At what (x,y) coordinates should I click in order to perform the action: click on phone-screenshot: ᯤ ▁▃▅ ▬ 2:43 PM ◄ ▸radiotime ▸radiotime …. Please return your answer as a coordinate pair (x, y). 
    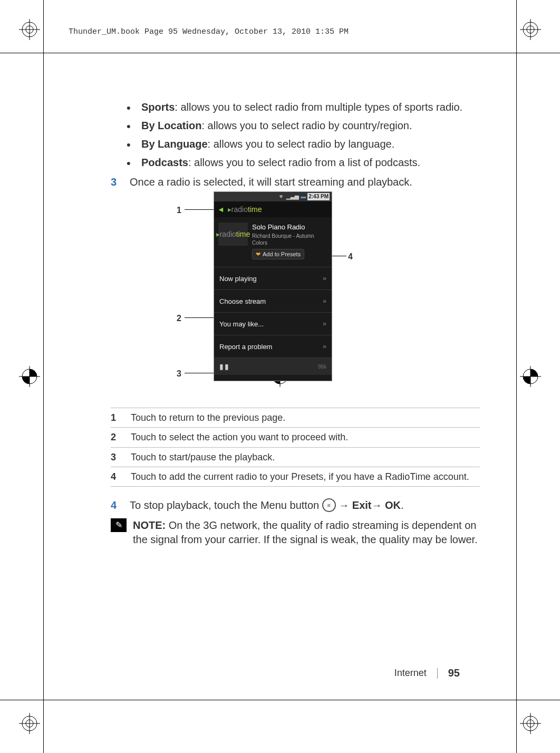
    Looking at the image, I should click on (273, 286).